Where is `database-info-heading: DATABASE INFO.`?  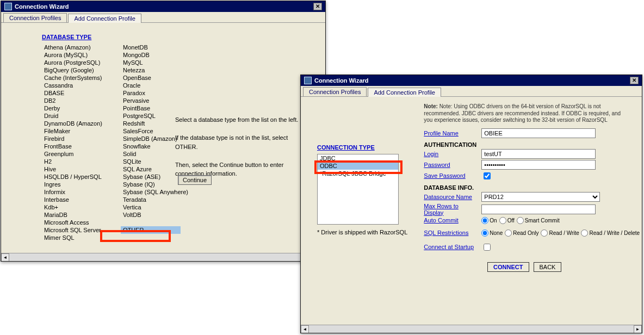 database-info-heading: DATABASE INFO. is located at coordinates (524, 188).